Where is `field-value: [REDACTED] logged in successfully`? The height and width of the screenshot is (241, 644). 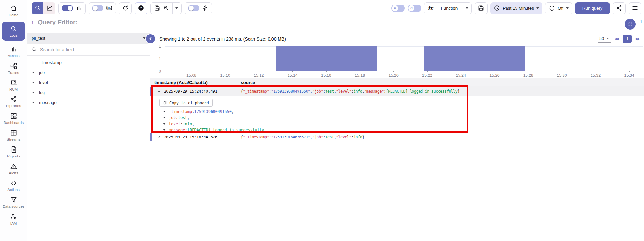 field-value: [REDACTED] logged in successfully is located at coordinates (226, 130).